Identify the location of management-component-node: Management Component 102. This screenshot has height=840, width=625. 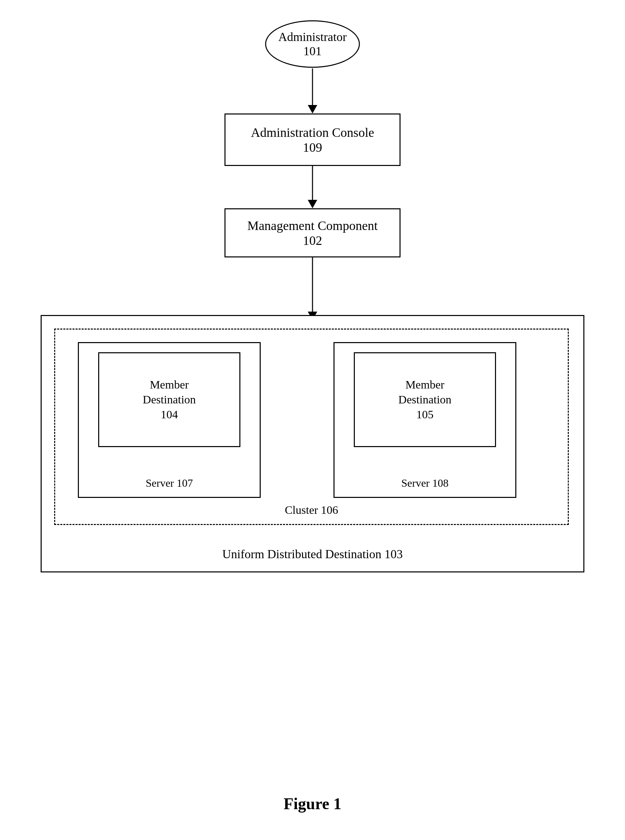
(312, 233).